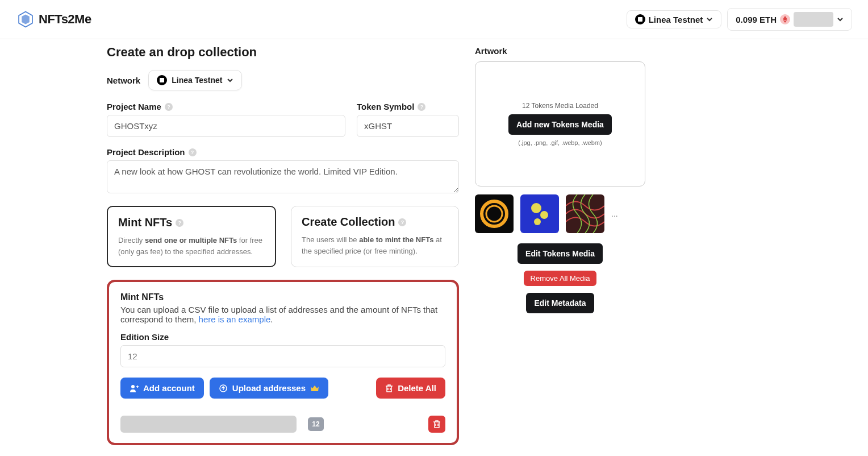 The height and width of the screenshot is (456, 868). I want to click on add-tokens-media-button: Add new Tokens Media, so click(560, 125).